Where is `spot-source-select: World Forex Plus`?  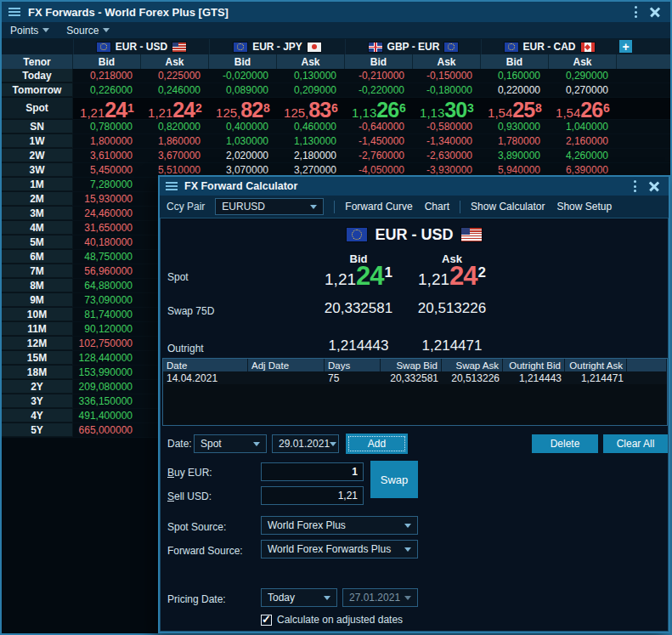
spot-source-select: World Forex Plus is located at coordinates (340, 525).